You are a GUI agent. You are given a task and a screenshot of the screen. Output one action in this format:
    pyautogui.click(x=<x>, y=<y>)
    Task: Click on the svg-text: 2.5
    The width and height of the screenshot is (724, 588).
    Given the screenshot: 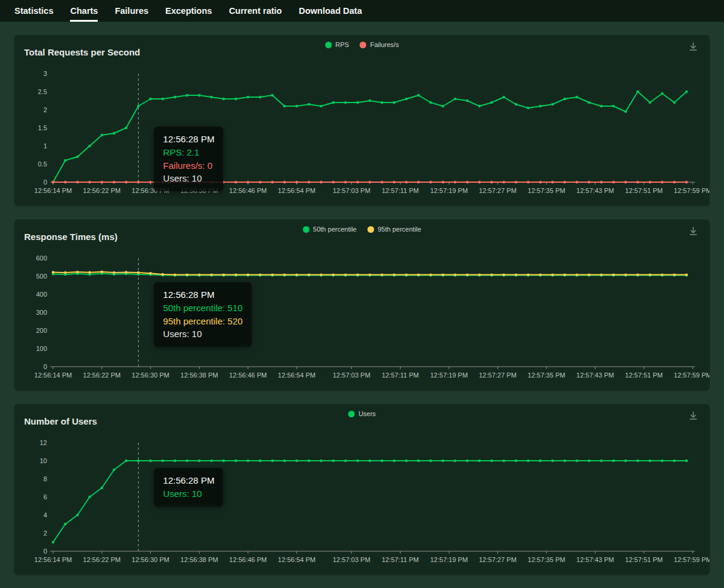 What is the action you would take?
    pyautogui.click(x=42, y=92)
    